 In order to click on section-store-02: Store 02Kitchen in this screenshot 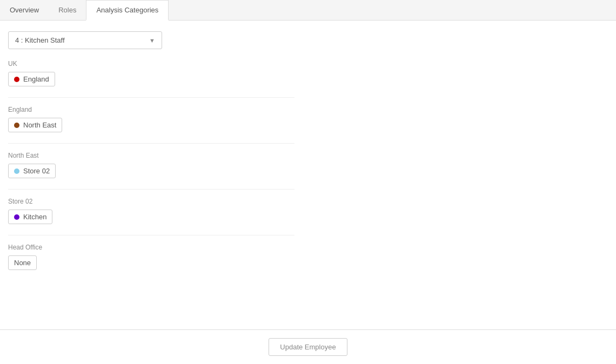, I will do `click(308, 211)`.